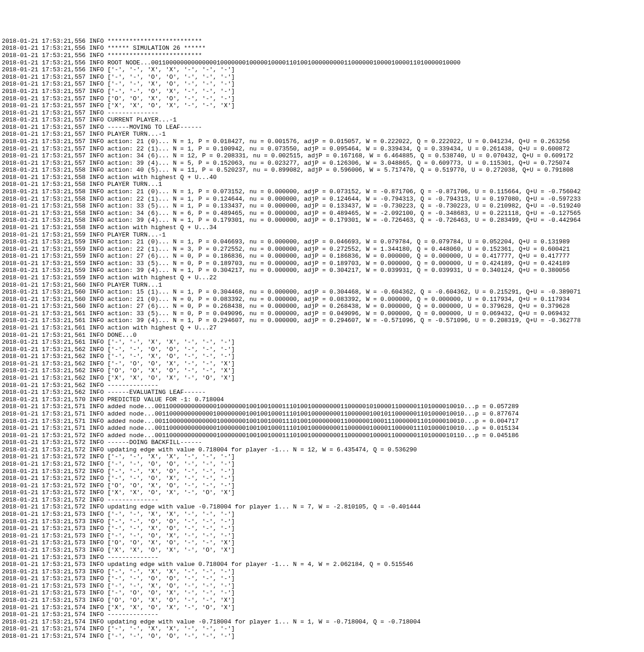  I want to click on log-line: 2018-01-21 17:53:21,558 INFO PLAYER TURN…, so click(322, 185).